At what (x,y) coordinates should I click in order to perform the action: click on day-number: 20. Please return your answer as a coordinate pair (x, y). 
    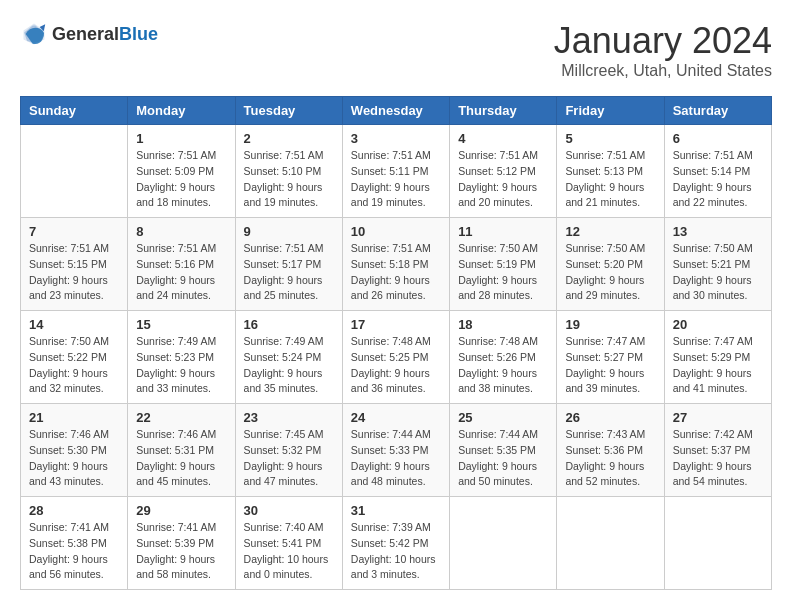
    Looking at the image, I should click on (718, 324).